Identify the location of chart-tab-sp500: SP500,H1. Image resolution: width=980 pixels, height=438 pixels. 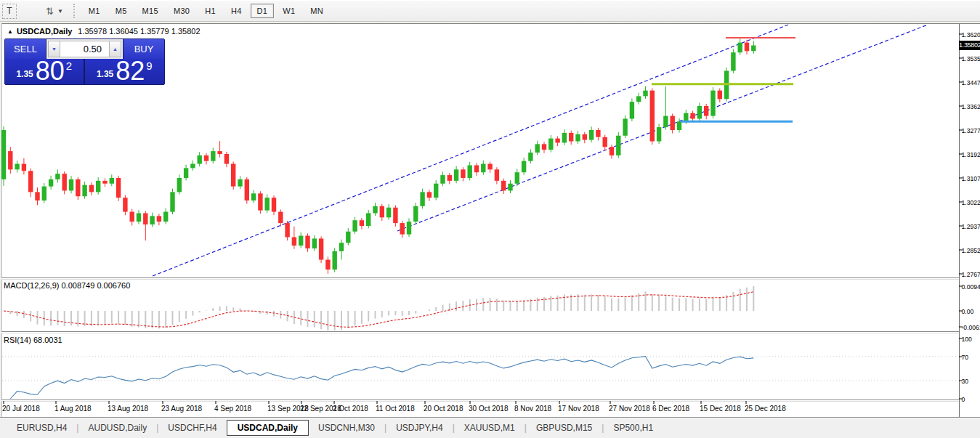
(633, 428).